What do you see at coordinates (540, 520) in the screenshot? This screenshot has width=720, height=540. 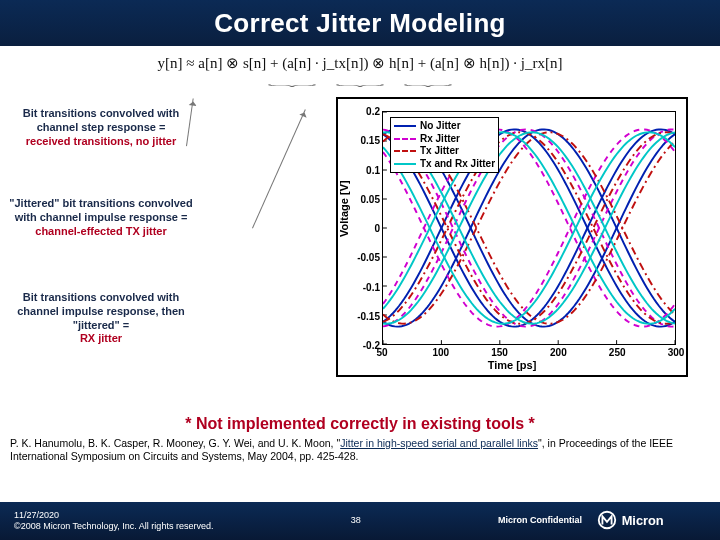 I see `footer-confidential: Micron Confidential` at bounding box center [540, 520].